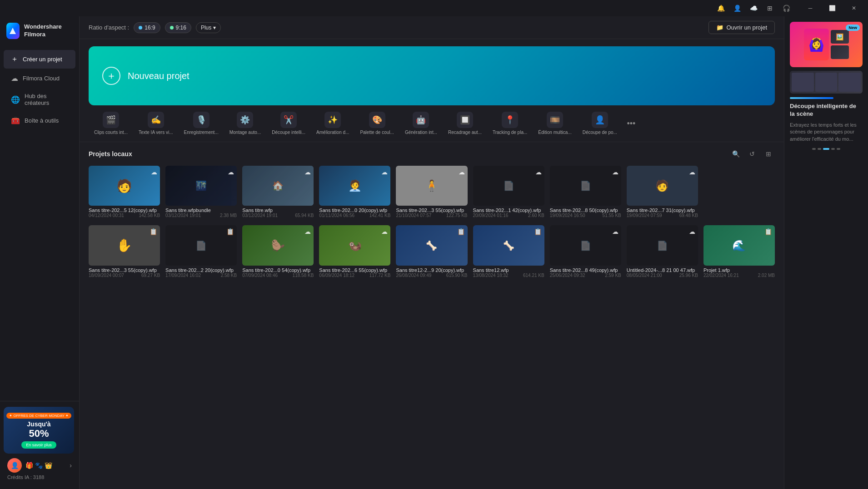 Image resolution: width=868 pixels, height=489 pixels. What do you see at coordinates (554, 133) in the screenshot?
I see `feature-edition-label: Édition multica...` at bounding box center [554, 133].